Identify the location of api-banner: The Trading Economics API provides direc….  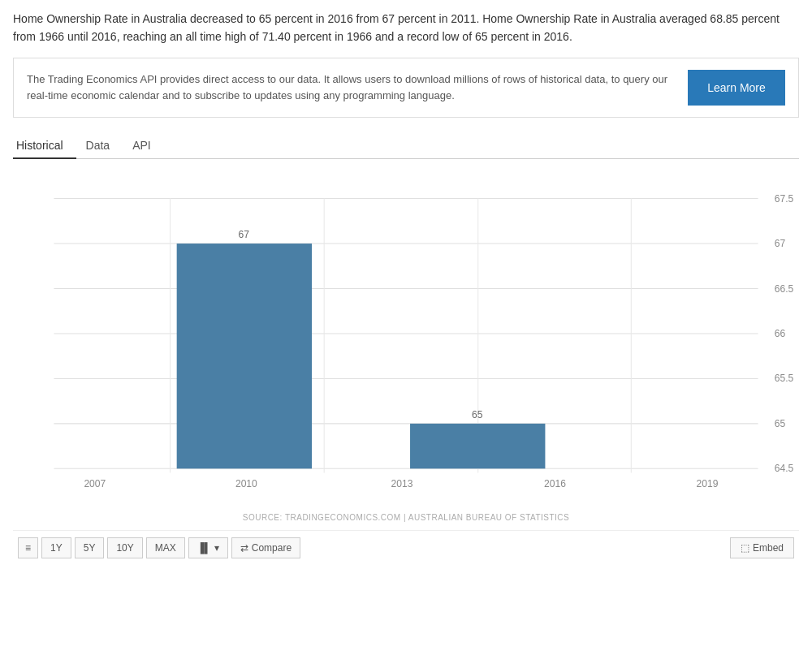
(406, 88).